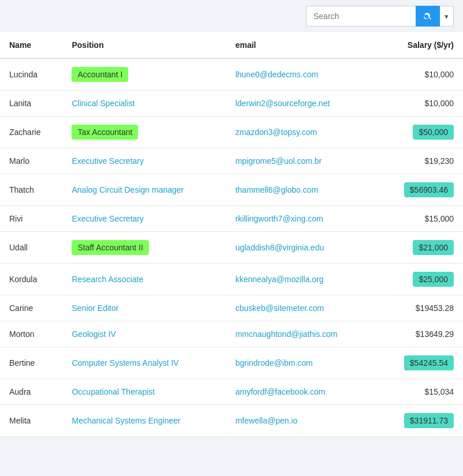  I want to click on cell-email: kkennealya@mozilla.org, so click(302, 279).